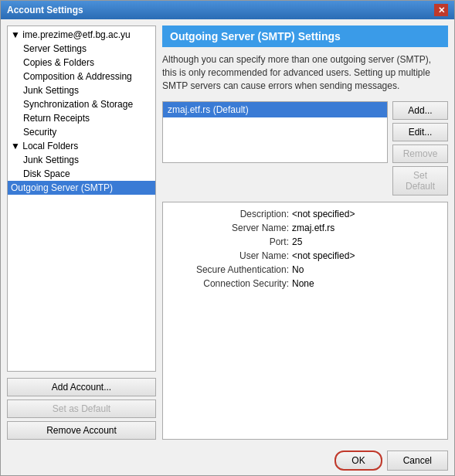 Image resolution: width=455 pixels, height=476 pixels. Describe the element at coordinates (229, 228) in the screenshot. I see `server-name-label: Server Name:` at that location.